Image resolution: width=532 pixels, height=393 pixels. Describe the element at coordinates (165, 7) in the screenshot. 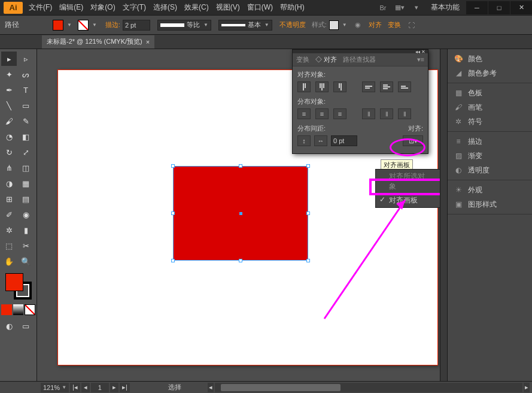

I see `menu-select: 选择(S)` at that location.